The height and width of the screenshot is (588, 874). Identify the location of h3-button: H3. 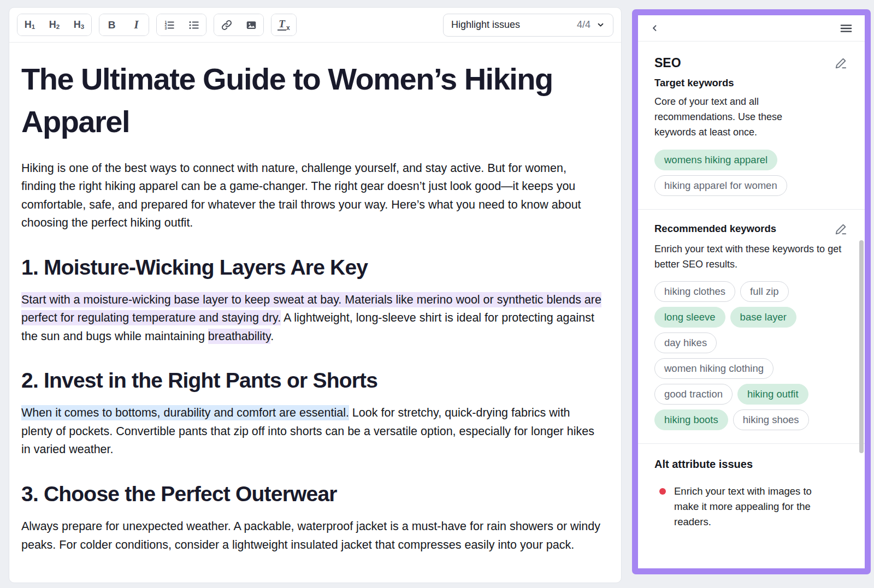
(79, 25).